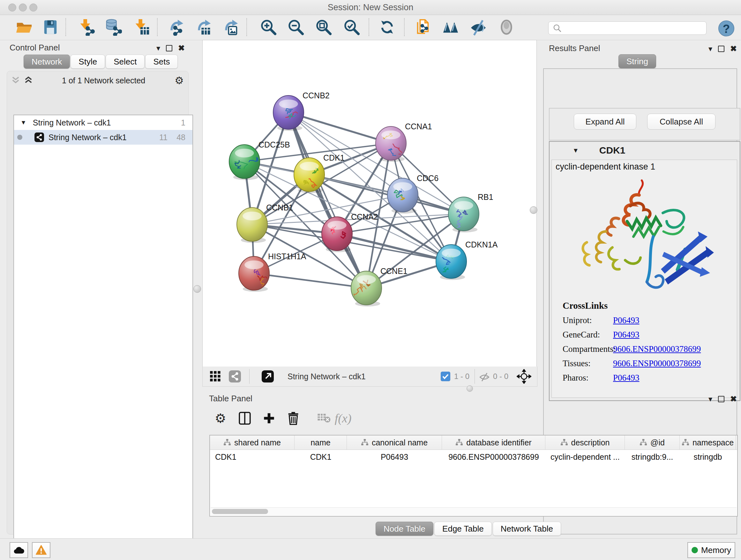  What do you see at coordinates (395, 457) in the screenshot?
I see `table-cell: P06493` at bounding box center [395, 457].